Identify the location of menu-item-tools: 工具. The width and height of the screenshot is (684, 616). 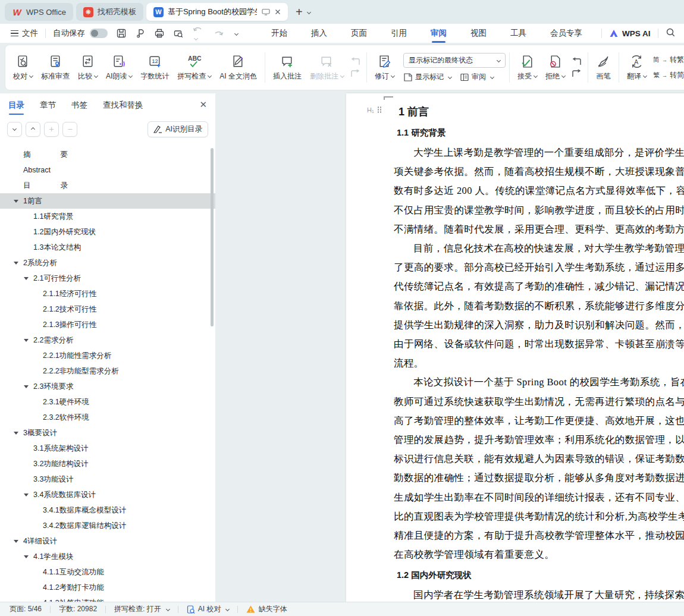
(519, 33).